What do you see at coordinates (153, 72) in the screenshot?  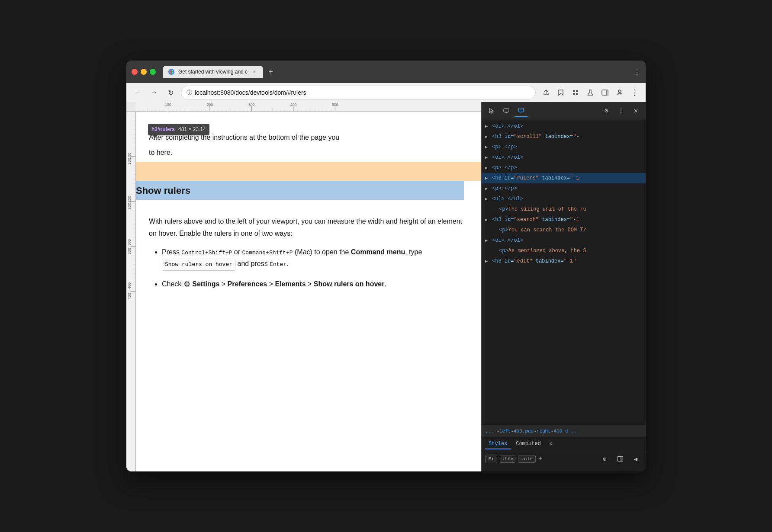 I see `maximize-button` at bounding box center [153, 72].